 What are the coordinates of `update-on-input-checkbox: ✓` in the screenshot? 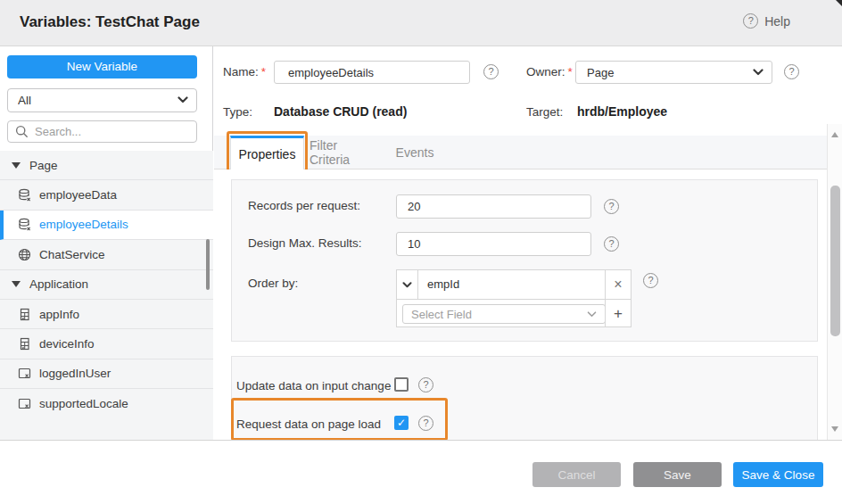 It's located at (401, 384).